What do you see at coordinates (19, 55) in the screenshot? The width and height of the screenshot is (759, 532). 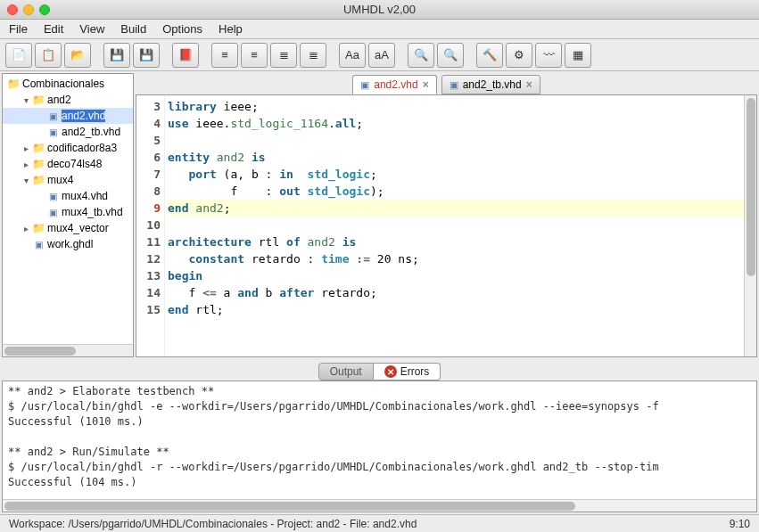 I see `new-file-icon: 📄` at bounding box center [19, 55].